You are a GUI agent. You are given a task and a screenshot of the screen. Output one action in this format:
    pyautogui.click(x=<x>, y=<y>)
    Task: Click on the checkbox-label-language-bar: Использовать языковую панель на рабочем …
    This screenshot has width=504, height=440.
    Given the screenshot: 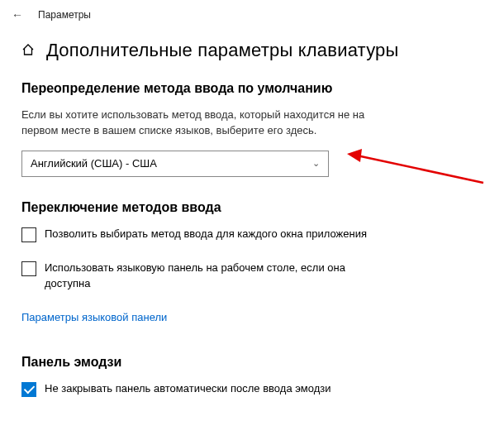 What is the action you would take?
    pyautogui.click(x=207, y=276)
    